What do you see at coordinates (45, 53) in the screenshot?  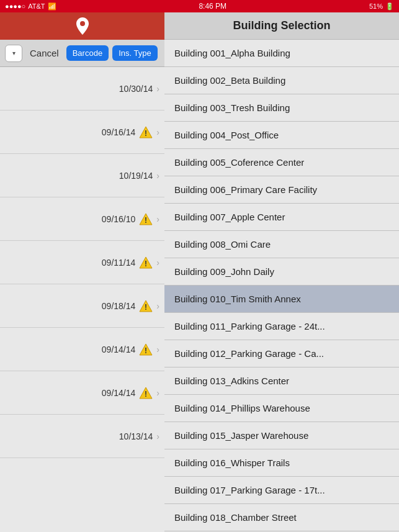 I see `cancel-button: Cancel` at bounding box center [45, 53].